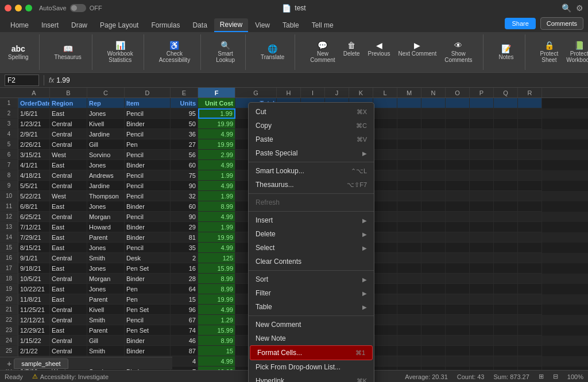 This screenshot has width=588, height=382. Describe the element at coordinates (311, 153) in the screenshot. I see `ctx-item-paste-special: Paste Special▶` at that location.